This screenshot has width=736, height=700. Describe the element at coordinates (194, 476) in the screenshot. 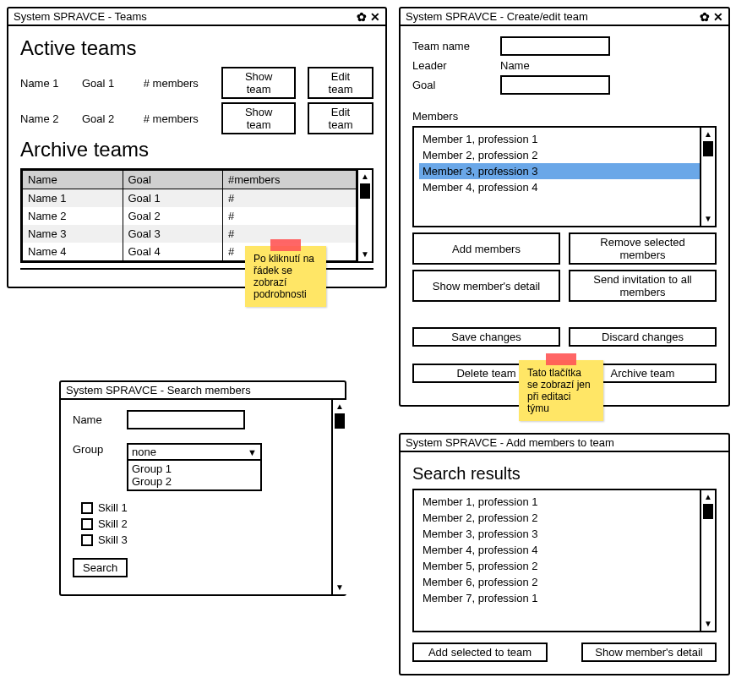

I see `group-options: Group 1 Group 2` at that location.